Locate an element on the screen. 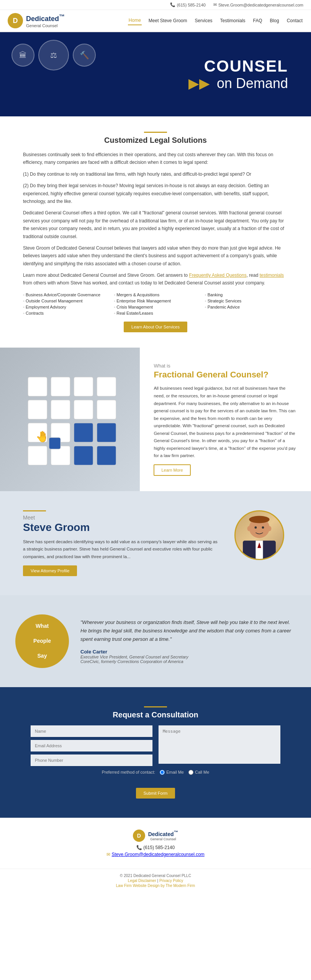 The height and width of the screenshot is (980, 311). phone-link: (615) 585-2140 is located at coordinates (192, 5).